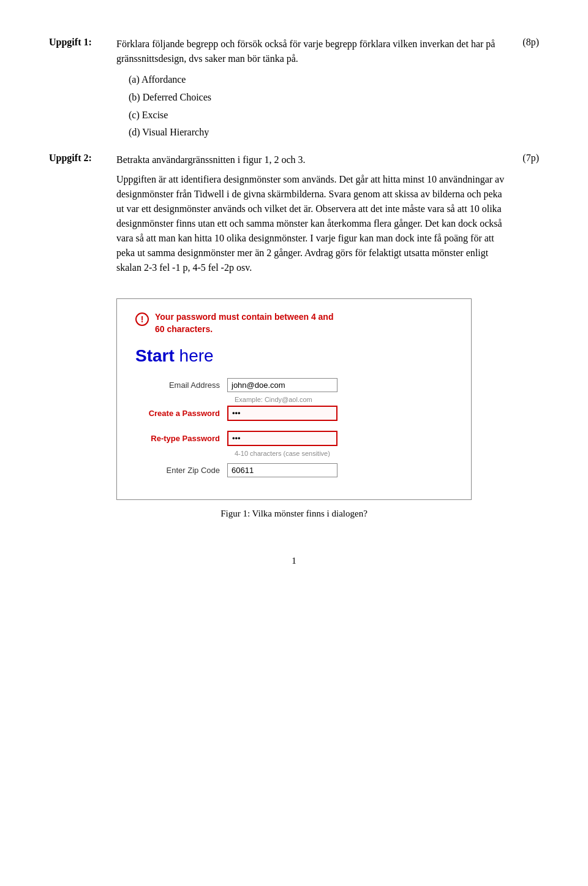  What do you see at coordinates (83, 89) in the screenshot?
I see `task1-label: Uppgift 1:` at bounding box center [83, 89].